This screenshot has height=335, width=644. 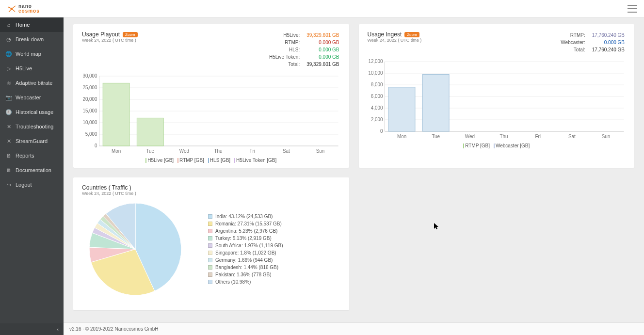 I want to click on sidebar-icon: 🗎, so click(x=9, y=156).